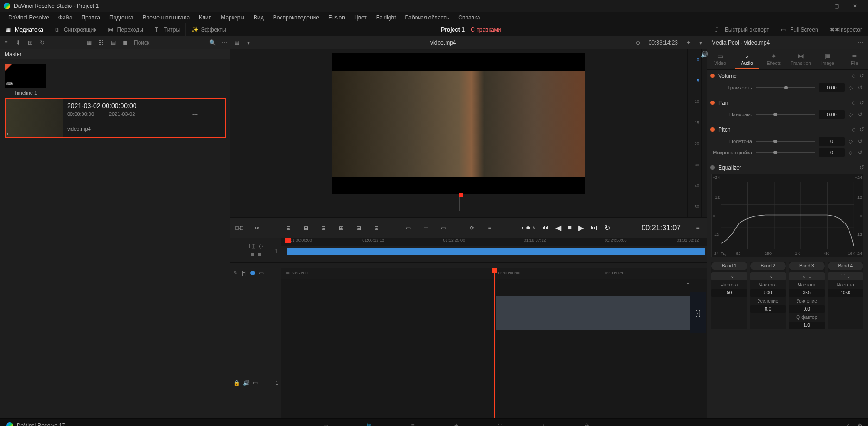 The width and height of the screenshot is (868, 426). I want to click on menu-item: Файл, so click(65, 18).